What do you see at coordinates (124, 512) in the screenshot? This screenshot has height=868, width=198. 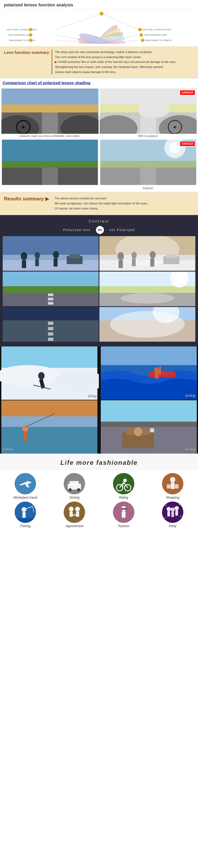 I see `circle-img-tourism` at bounding box center [124, 512].